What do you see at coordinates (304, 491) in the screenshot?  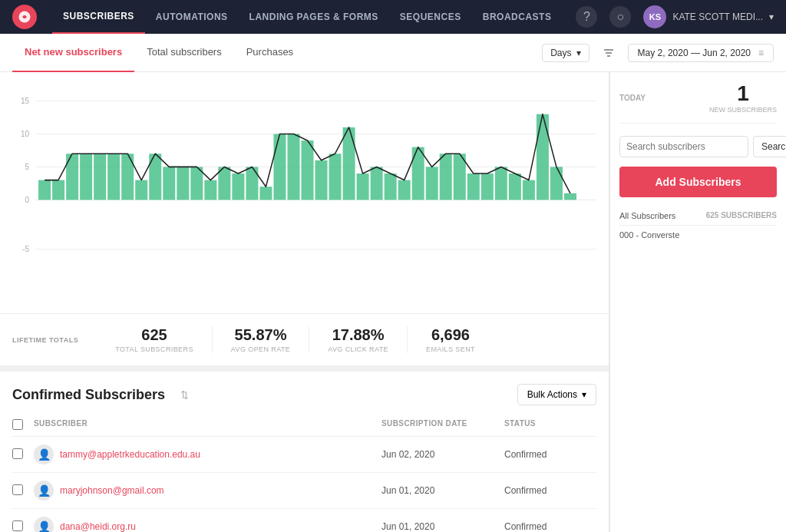 I see `table-row: 👤 maryjohnson@gmail.com Jun 01, 2020 Con…` at bounding box center [304, 491].